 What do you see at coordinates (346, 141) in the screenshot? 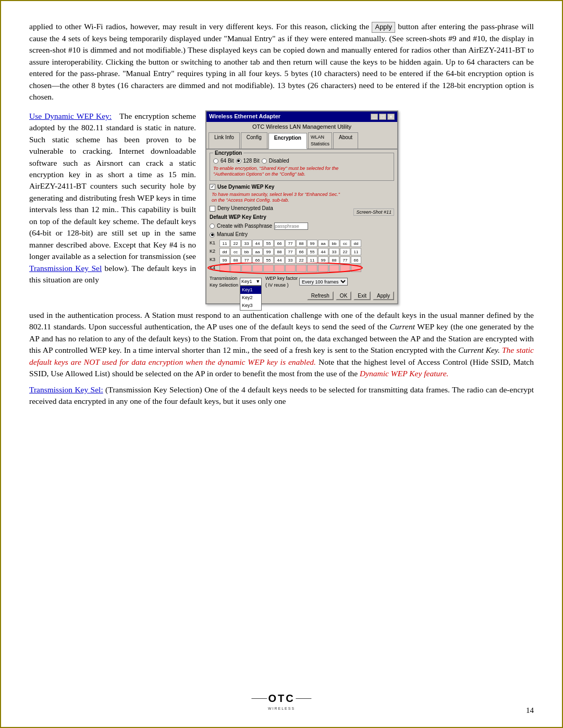
I see `tab-about: About` at bounding box center [346, 141].